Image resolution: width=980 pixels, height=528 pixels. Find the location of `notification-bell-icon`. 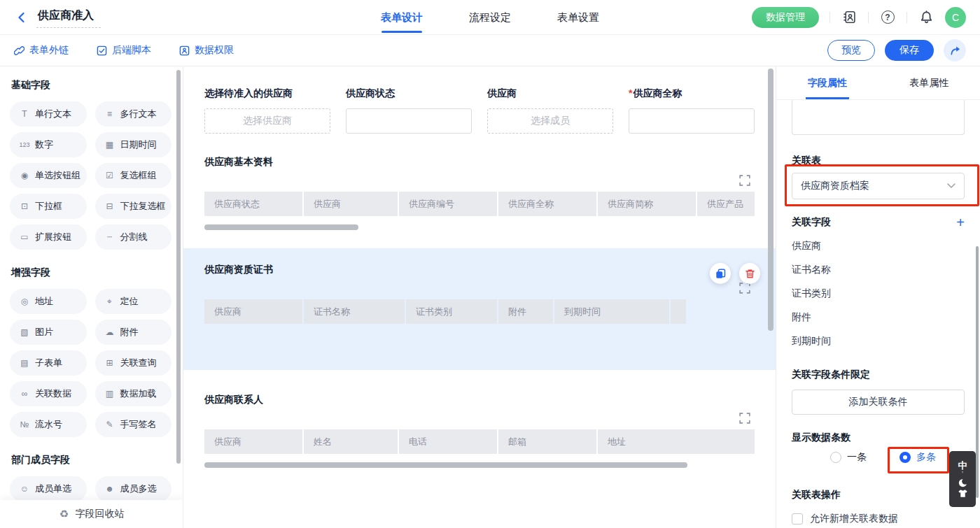

notification-bell-icon is located at coordinates (926, 17).